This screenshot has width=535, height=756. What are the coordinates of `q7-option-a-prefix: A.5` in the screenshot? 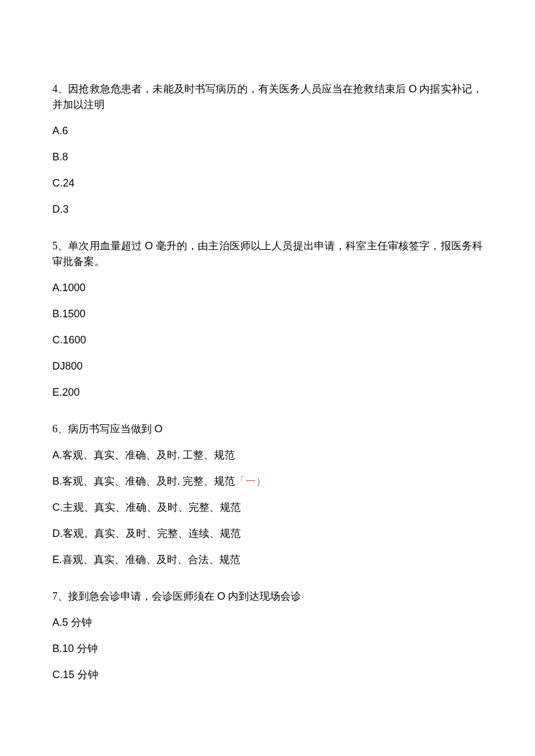 It's located at (60, 622).